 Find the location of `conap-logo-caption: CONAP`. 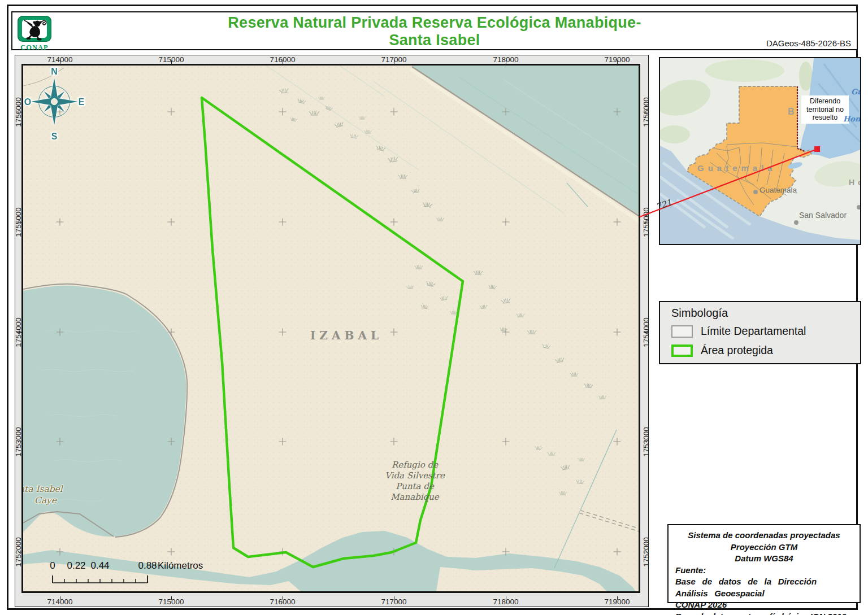

conap-logo-caption: CONAP is located at coordinates (34, 47).